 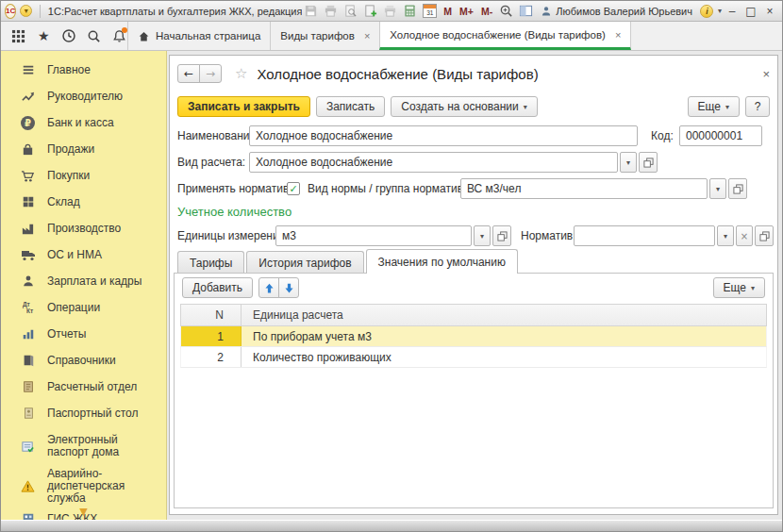 What do you see at coordinates (502, 236) in the screenshot?
I see `units-open-button` at bounding box center [502, 236].